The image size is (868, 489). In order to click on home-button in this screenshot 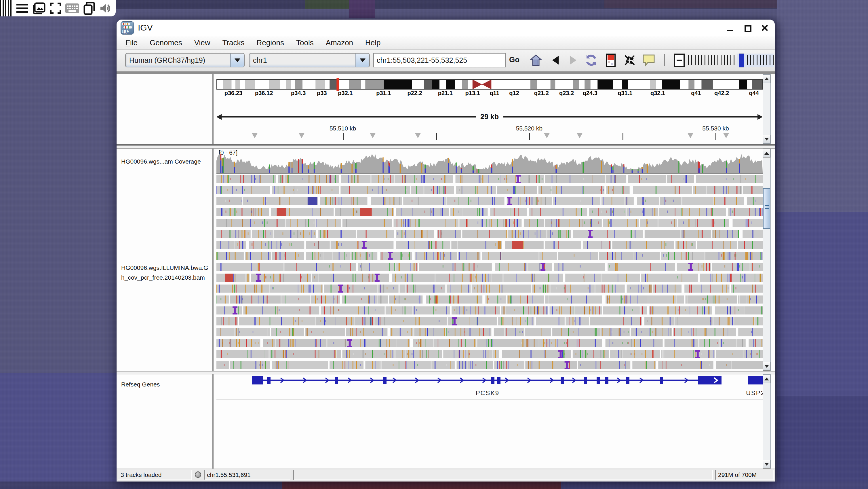, I will do `click(536, 60)`.